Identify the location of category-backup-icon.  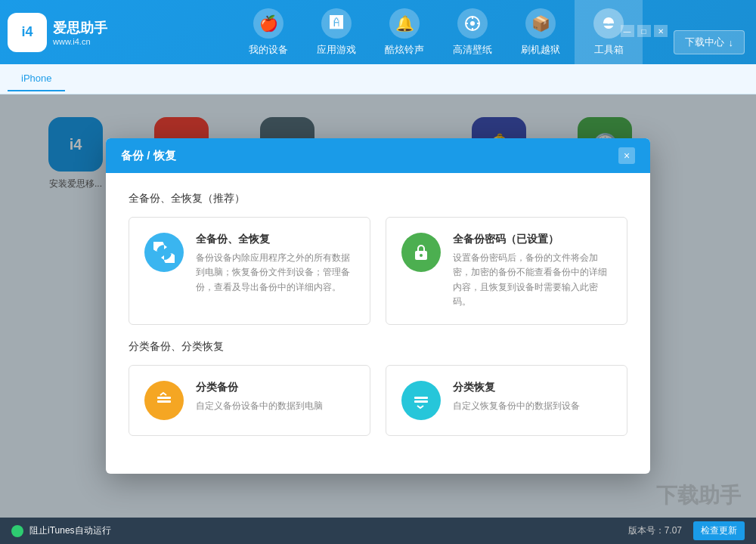
(164, 400).